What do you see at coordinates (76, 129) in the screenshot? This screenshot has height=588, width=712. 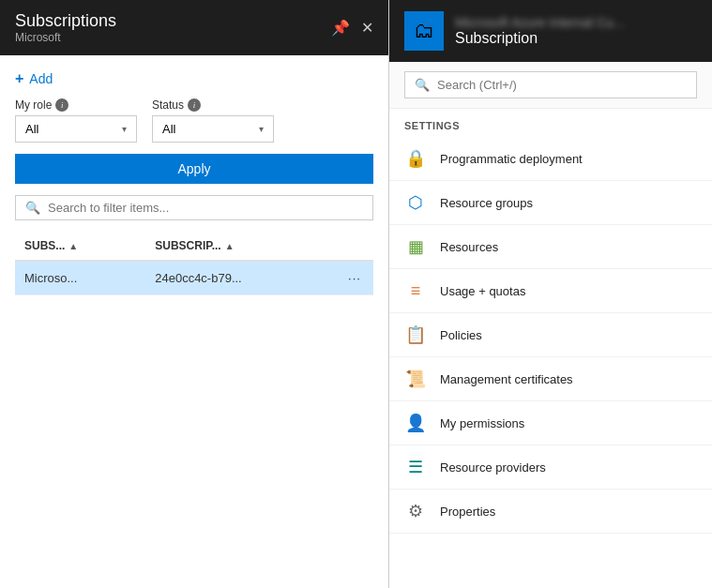 I see `my-role-dropdown: All ▾` at bounding box center [76, 129].